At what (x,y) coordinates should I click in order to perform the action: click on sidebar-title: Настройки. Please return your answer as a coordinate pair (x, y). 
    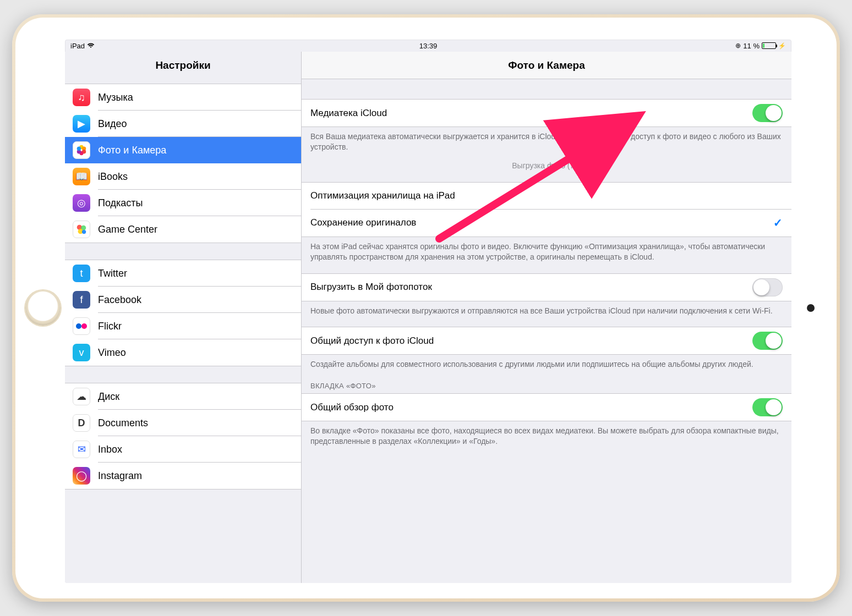
    Looking at the image, I should click on (183, 65).